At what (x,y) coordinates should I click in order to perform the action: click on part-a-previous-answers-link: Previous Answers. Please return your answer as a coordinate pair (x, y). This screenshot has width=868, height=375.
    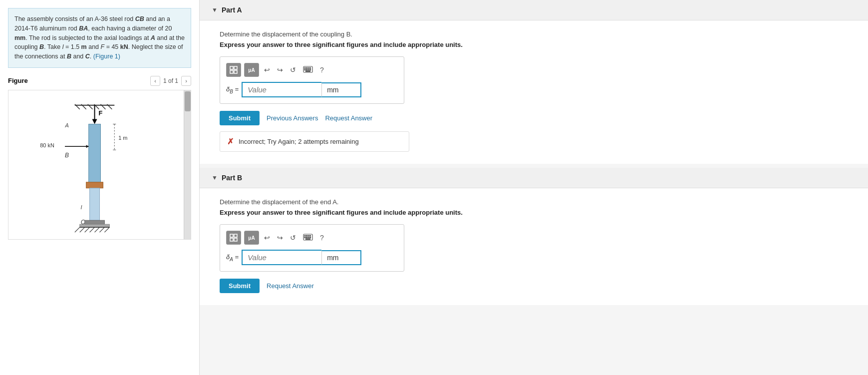
    Looking at the image, I should click on (292, 118).